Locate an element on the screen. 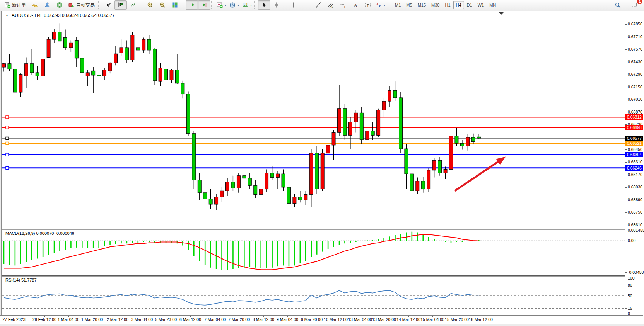  cursor-button is located at coordinates (264, 5).